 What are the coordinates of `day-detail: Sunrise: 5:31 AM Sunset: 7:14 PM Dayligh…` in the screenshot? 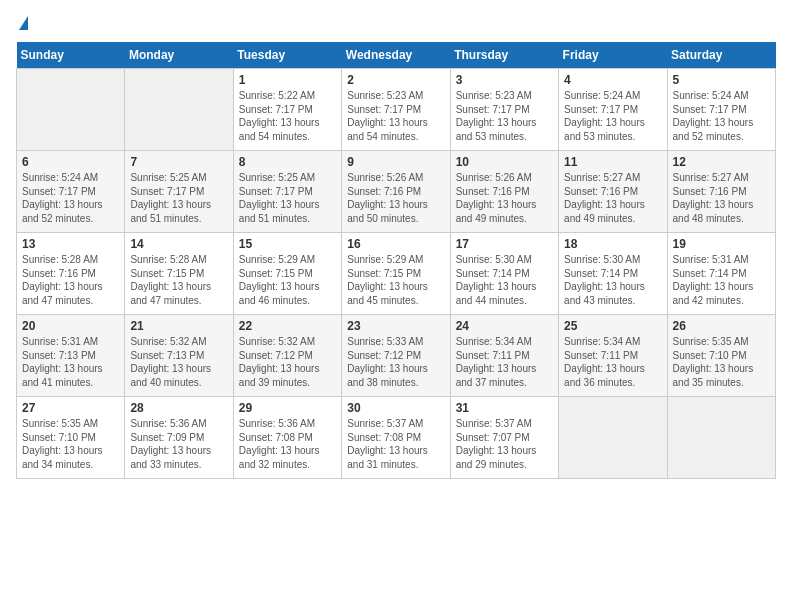 It's located at (722, 280).